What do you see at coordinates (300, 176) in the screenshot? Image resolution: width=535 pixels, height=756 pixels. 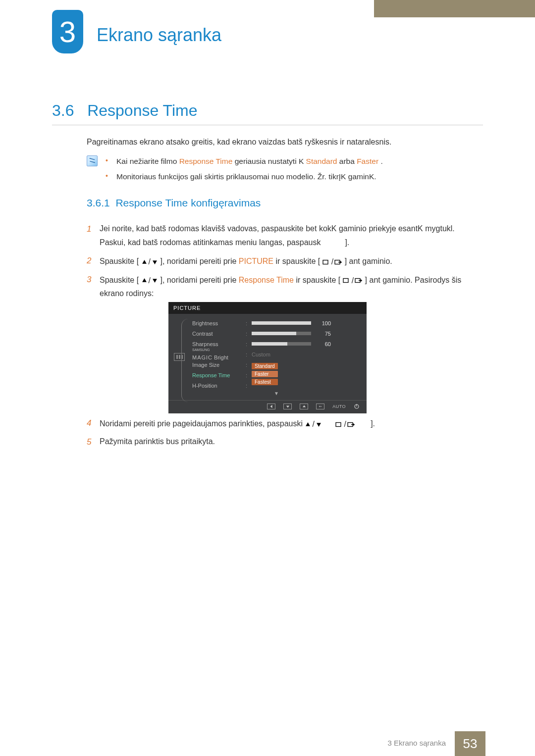 I see `note-item: Monitoriaus funkcijos gali skirtis prikl…` at bounding box center [300, 176].